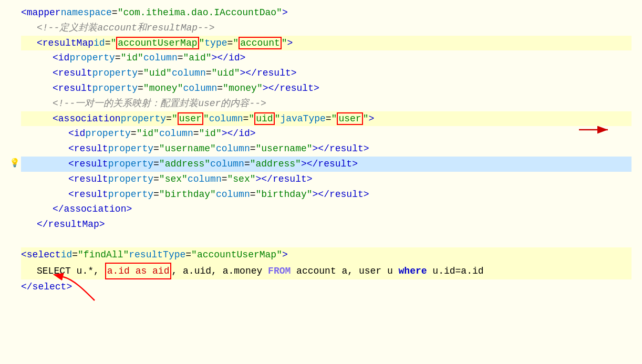 The image size is (642, 364). What do you see at coordinates (160, 104) in the screenshot?
I see `comment-onetoone: <!--一对一的关系映射：配置封装user的内容-->` at bounding box center [160, 104].